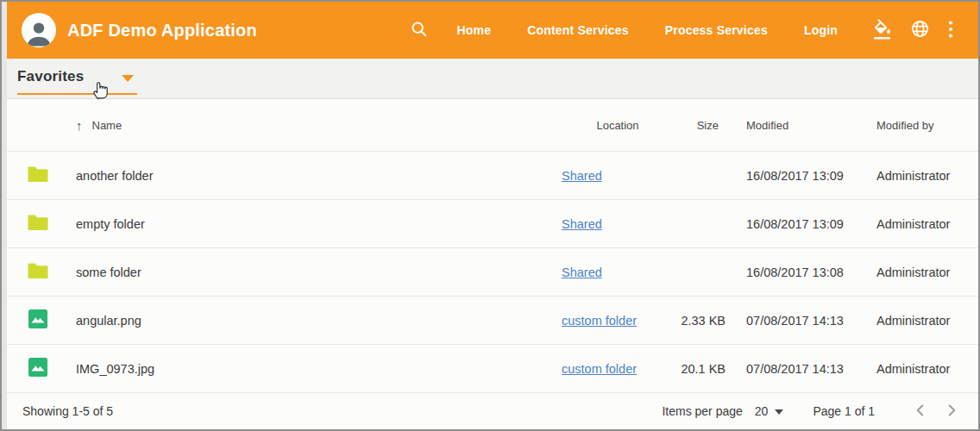 This screenshot has height=431, width=980. Describe the element at coordinates (844, 411) in the screenshot. I see `page-indicator: Page 1 of 1` at that location.